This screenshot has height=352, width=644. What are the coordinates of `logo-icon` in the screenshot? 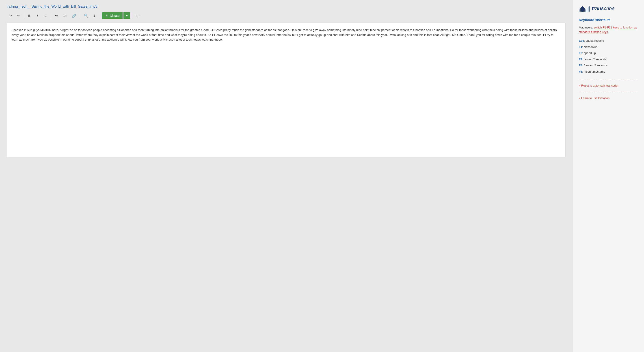 It's located at (584, 9).